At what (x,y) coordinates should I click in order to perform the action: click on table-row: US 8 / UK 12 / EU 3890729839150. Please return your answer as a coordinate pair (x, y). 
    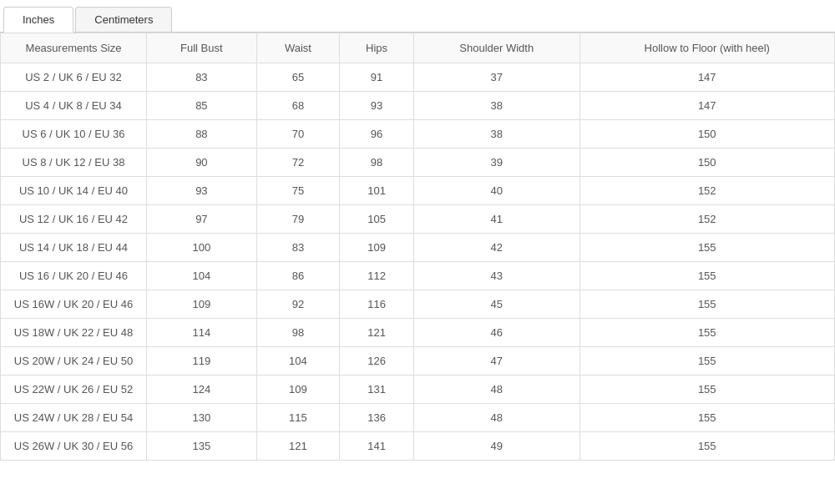
    Looking at the image, I should click on (418, 163).